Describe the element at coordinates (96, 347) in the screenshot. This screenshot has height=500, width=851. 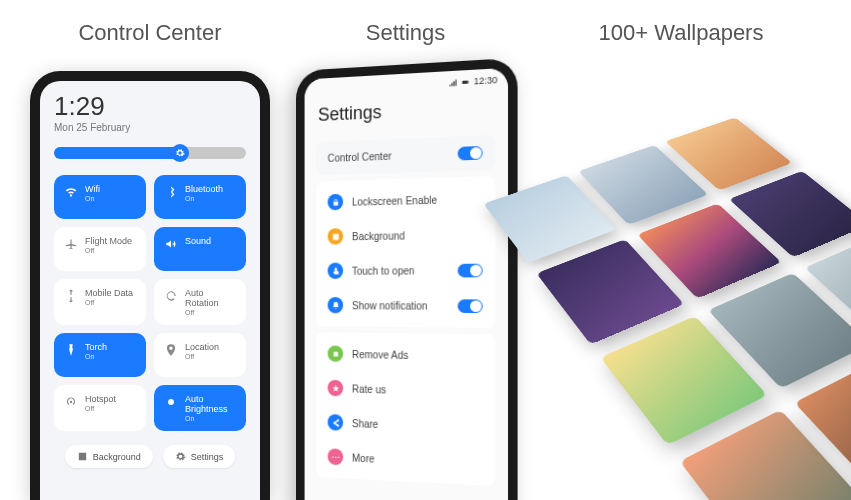
I see `tile-label: Torch` at that location.